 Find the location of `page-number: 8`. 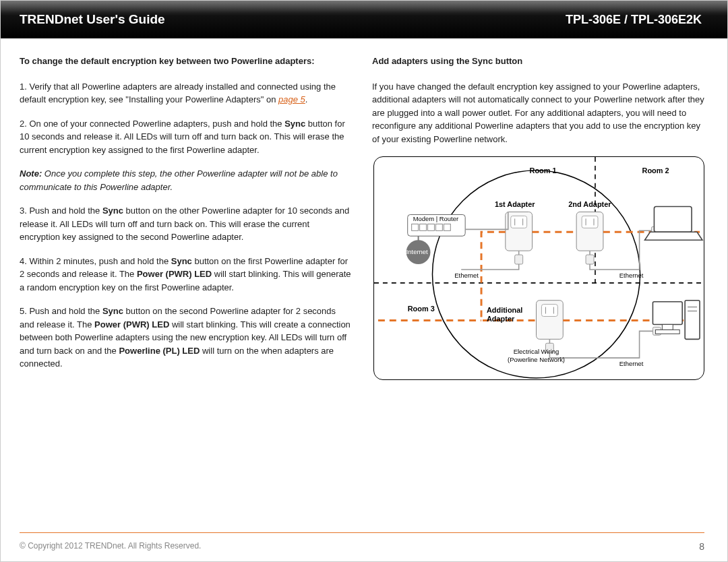

page-number: 8 is located at coordinates (702, 547).